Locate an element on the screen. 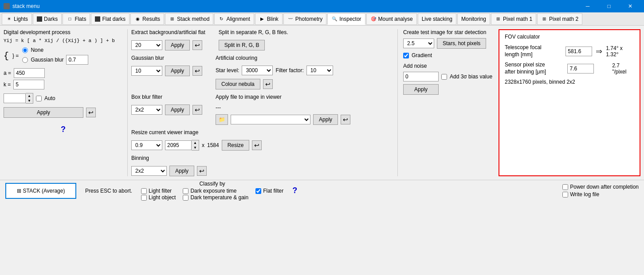 Image resolution: width=644 pixels, height=275 pixels. noise-input is located at coordinates (421, 77).